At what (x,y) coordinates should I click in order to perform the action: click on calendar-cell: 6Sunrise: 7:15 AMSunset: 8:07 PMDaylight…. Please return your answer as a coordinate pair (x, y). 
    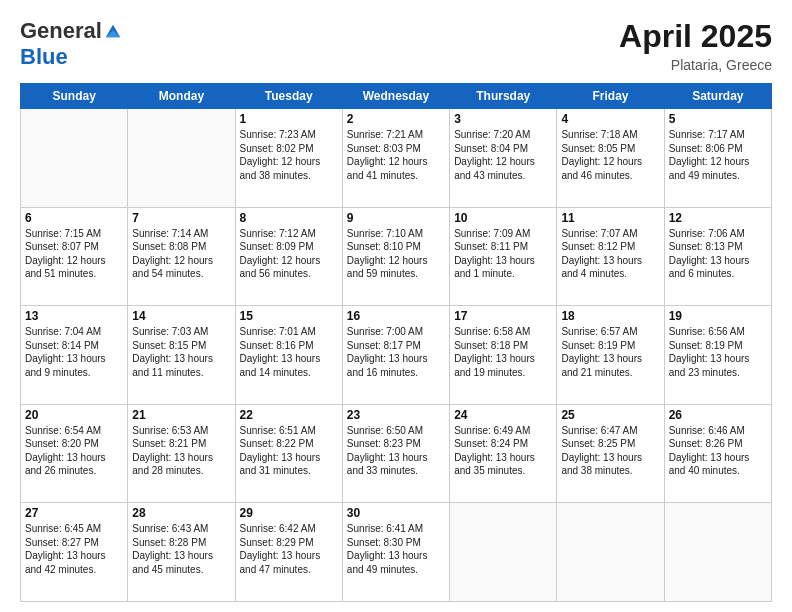
    Looking at the image, I should click on (74, 256).